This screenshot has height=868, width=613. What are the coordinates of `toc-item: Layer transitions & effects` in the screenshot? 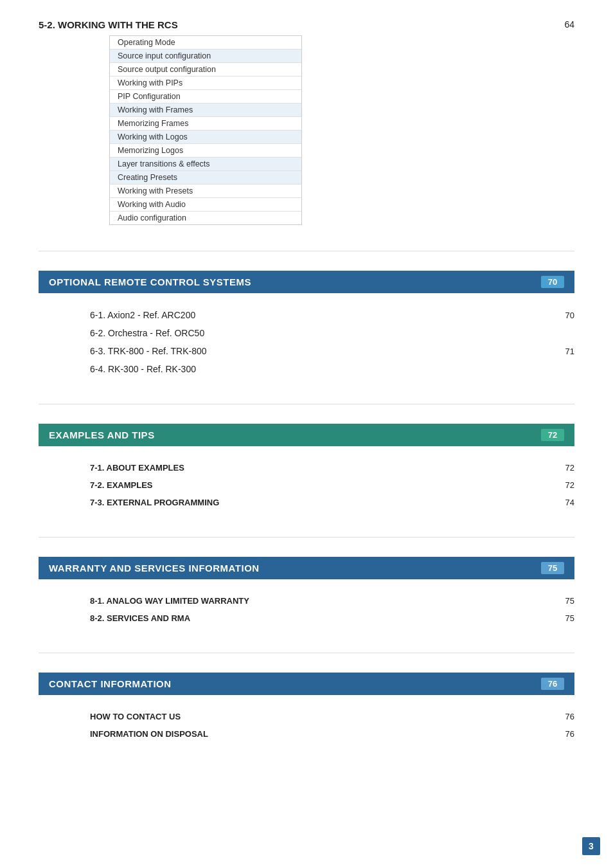 It's located at (206, 165).